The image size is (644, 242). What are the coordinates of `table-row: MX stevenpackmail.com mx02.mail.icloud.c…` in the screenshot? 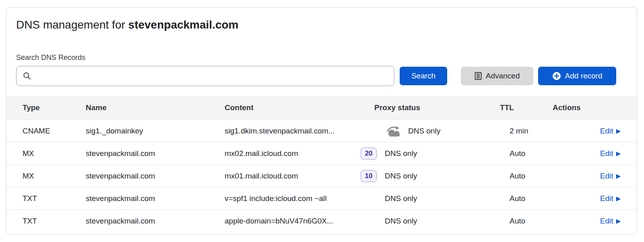 It's located at (322, 153).